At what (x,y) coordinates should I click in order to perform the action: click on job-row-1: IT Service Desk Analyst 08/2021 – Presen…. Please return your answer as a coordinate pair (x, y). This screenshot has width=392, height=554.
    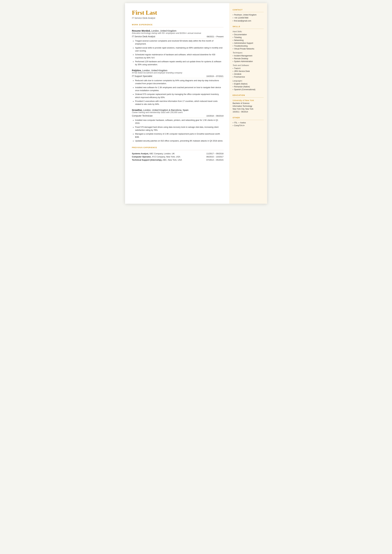
    Looking at the image, I should click on (178, 37).